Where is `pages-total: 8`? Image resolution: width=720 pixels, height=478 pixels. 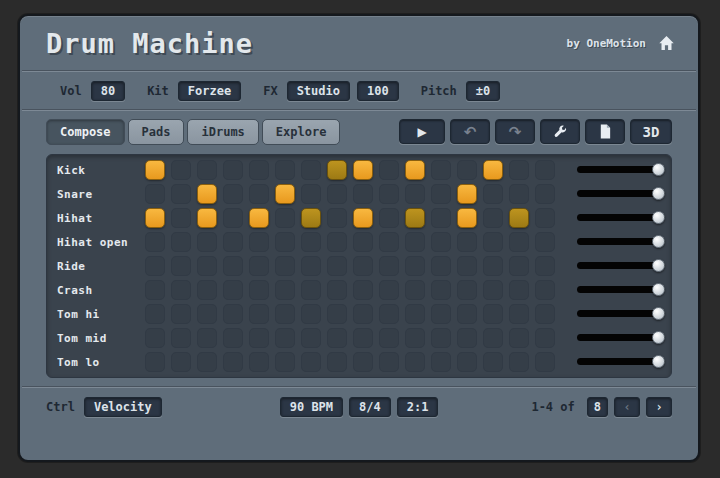 pages-total: 8 is located at coordinates (598, 407).